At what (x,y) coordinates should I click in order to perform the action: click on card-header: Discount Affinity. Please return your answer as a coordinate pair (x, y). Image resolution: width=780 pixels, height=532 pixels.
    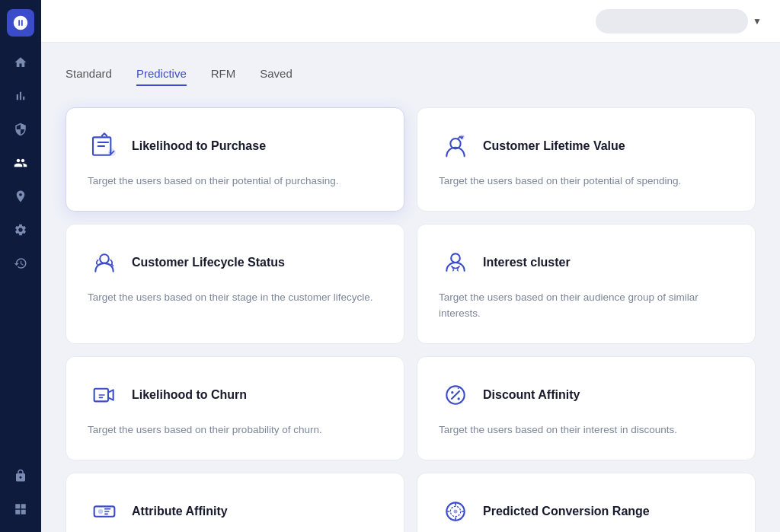
    Looking at the image, I should click on (587, 395).